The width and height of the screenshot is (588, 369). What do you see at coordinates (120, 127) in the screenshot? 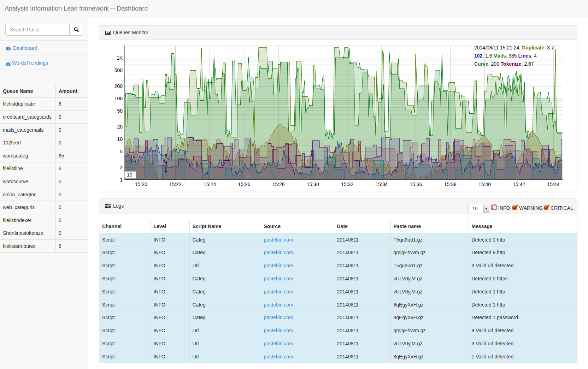
I see `svg-text: 20` at bounding box center [120, 127].